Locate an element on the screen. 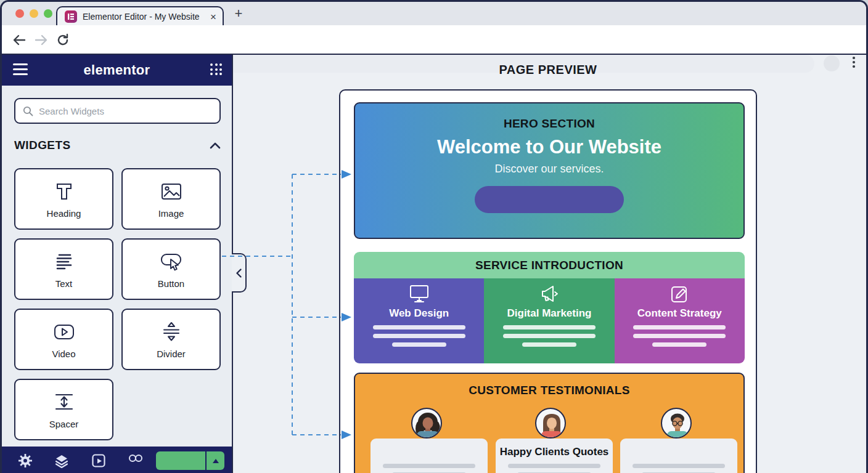 The height and width of the screenshot is (473, 868). publish-button is located at coordinates (181, 461).